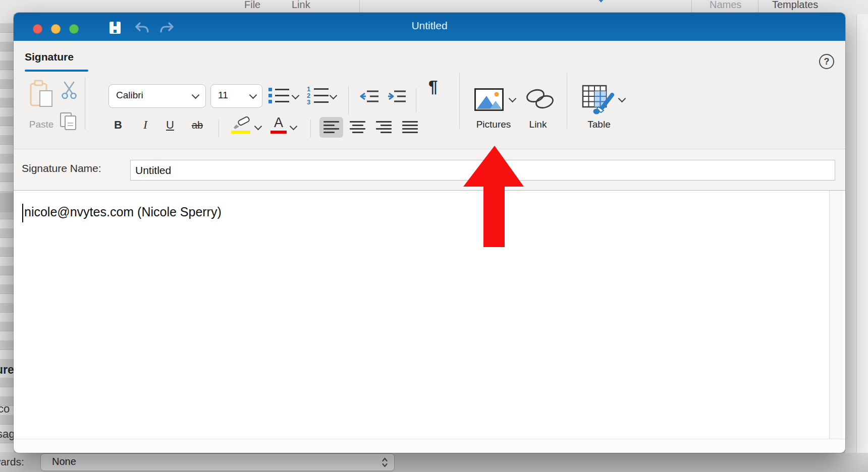 The width and height of the screenshot is (868, 472). Describe the element at coordinates (23, 213) in the screenshot. I see `text-cursor` at that location.